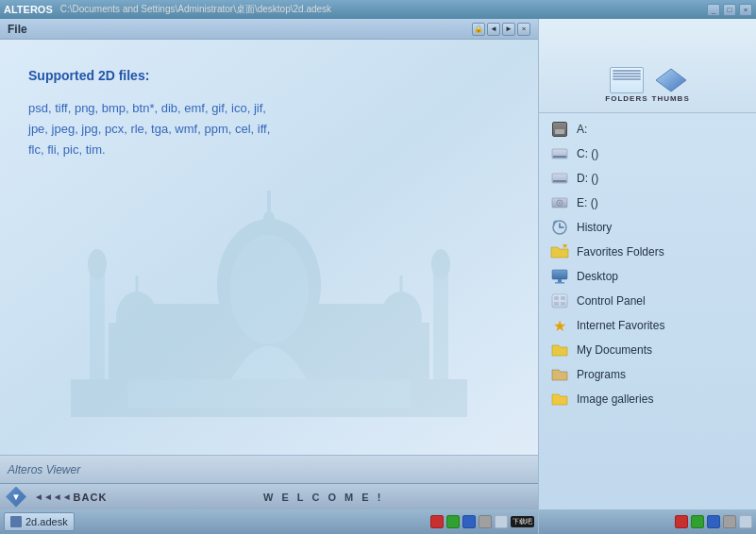  What do you see at coordinates (647, 227) in the screenshot?
I see `nav-item-history: History` at bounding box center [647, 227].